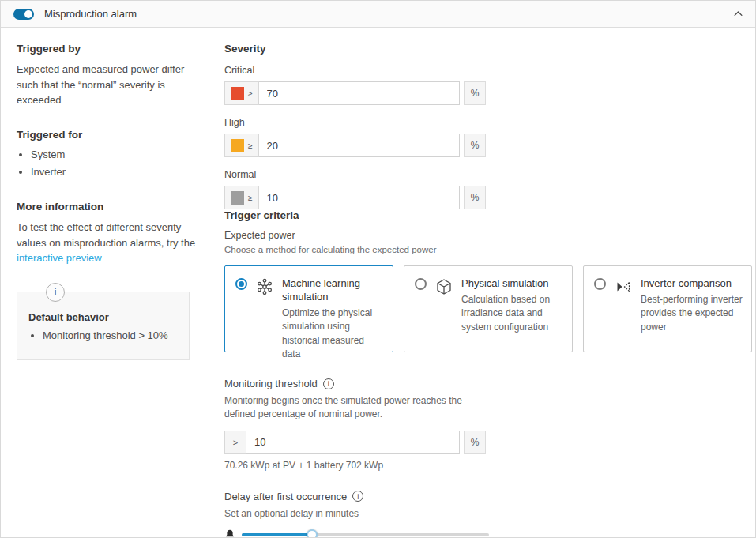 This screenshot has width=756, height=538. I want to click on panel-title: Misproduction alarm, so click(90, 14).